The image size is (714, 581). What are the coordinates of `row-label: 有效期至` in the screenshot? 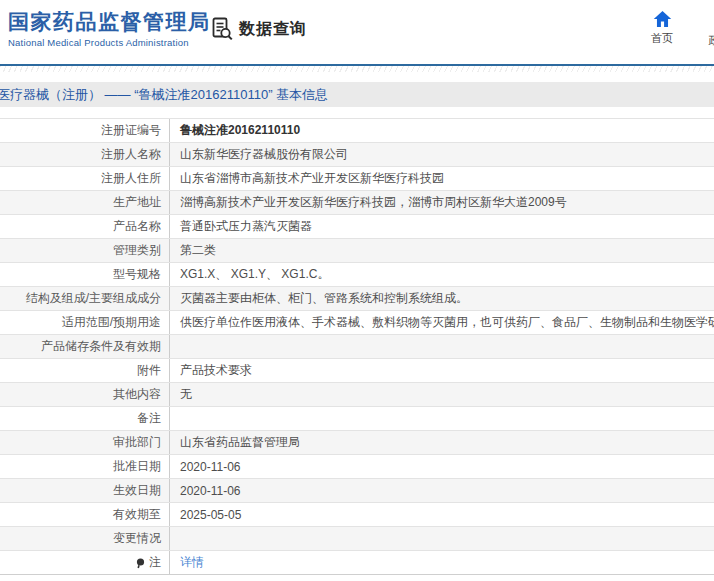 It's located at (85, 514).